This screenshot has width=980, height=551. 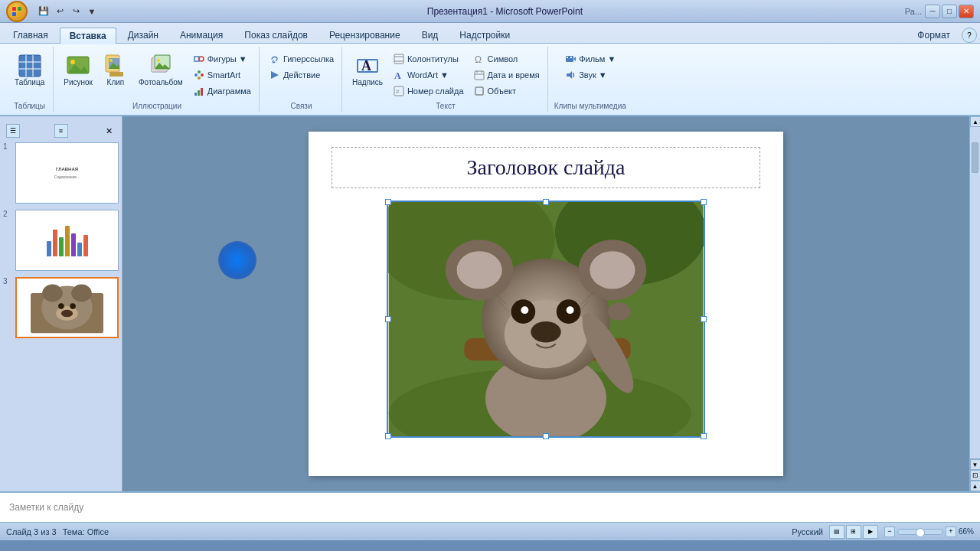 I want to click on handle-tr, so click(x=704, y=202).